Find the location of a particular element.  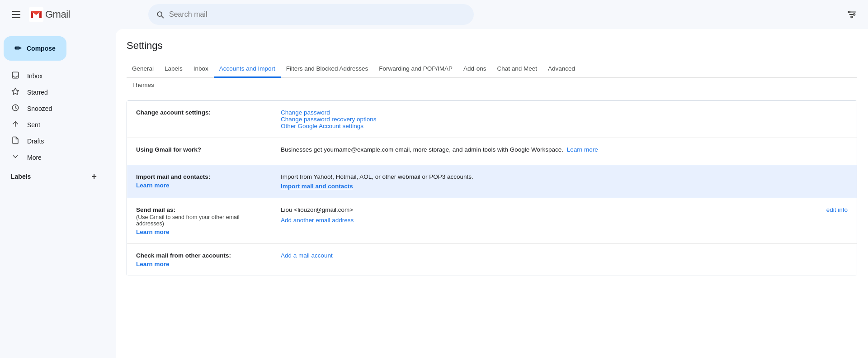

sidebar-item-snoozed-label: Snoozed is located at coordinates (40, 109).